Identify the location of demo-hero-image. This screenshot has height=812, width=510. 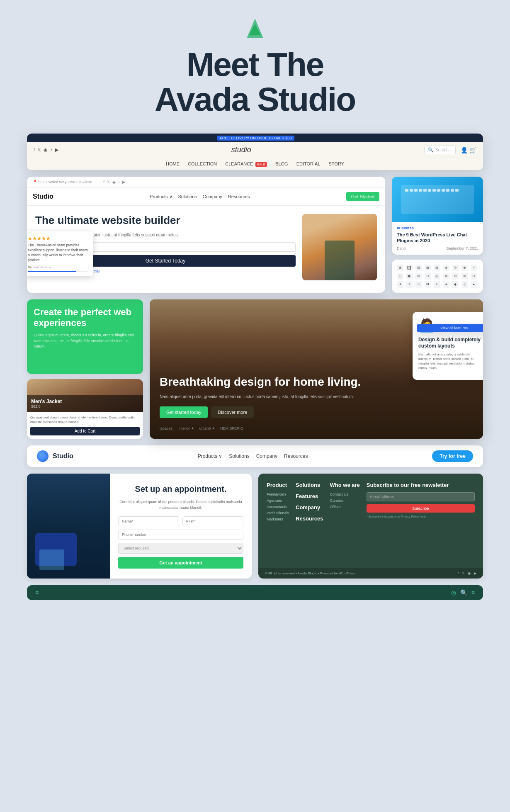
(340, 247).